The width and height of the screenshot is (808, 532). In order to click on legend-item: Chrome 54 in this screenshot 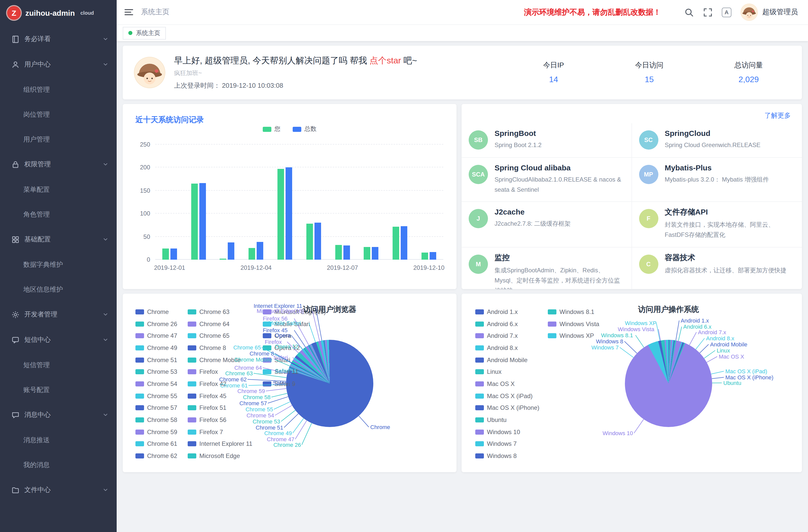, I will do `click(156, 384)`.